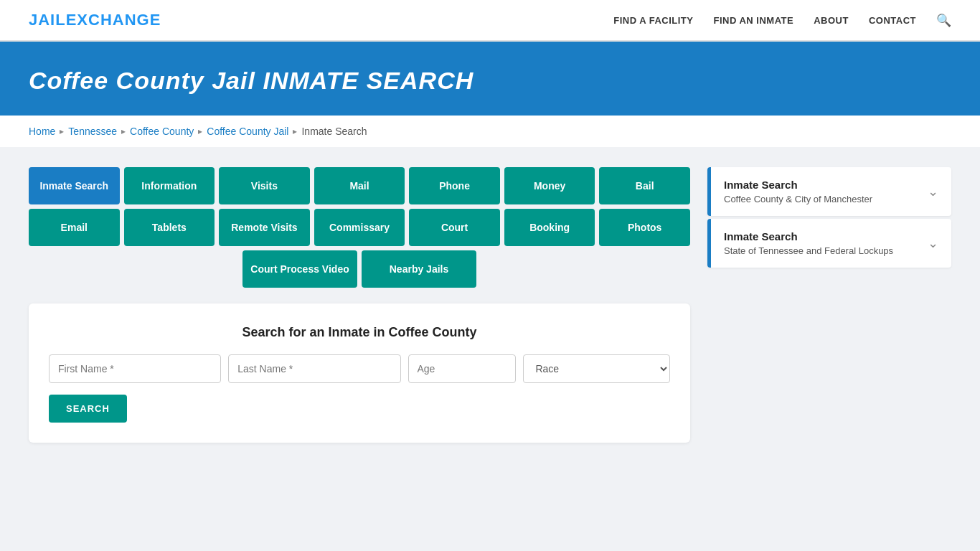  Describe the element at coordinates (135, 369) in the screenshot. I see `first-name-input` at that location.